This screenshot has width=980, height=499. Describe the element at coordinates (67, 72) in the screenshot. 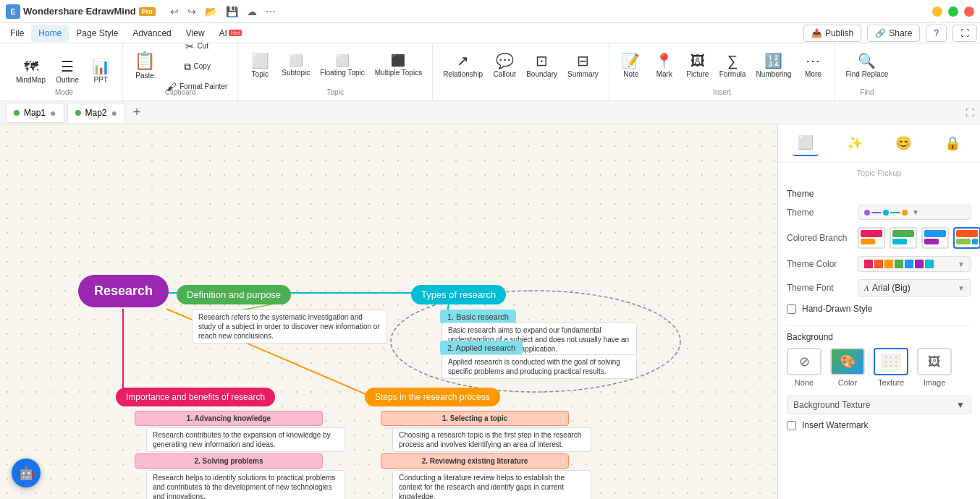

I see `outline-btn: ☰ Outline` at that location.